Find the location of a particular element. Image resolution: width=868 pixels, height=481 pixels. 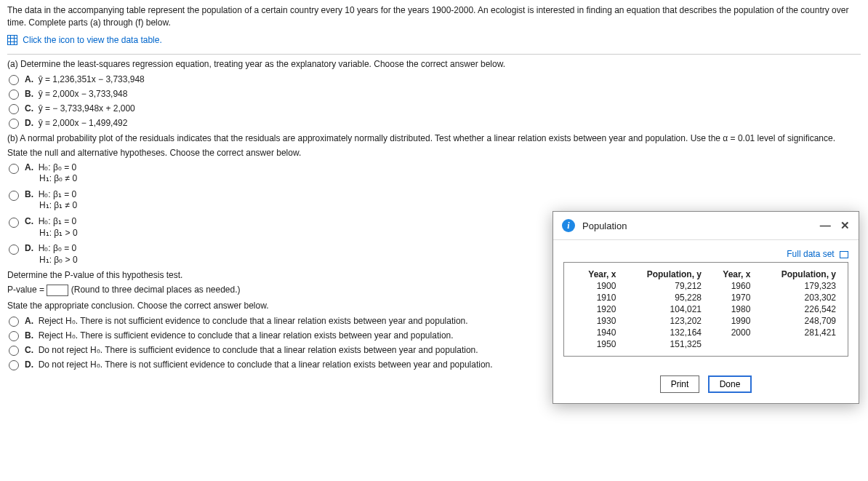

cell-pop: 248,709 is located at coordinates (797, 321).